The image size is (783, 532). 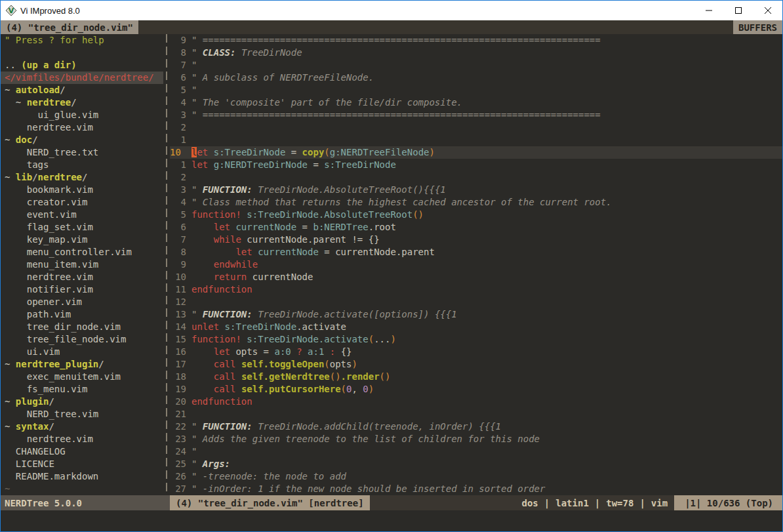 I want to click on tree-line: menu_item.vim, so click(x=82, y=265).